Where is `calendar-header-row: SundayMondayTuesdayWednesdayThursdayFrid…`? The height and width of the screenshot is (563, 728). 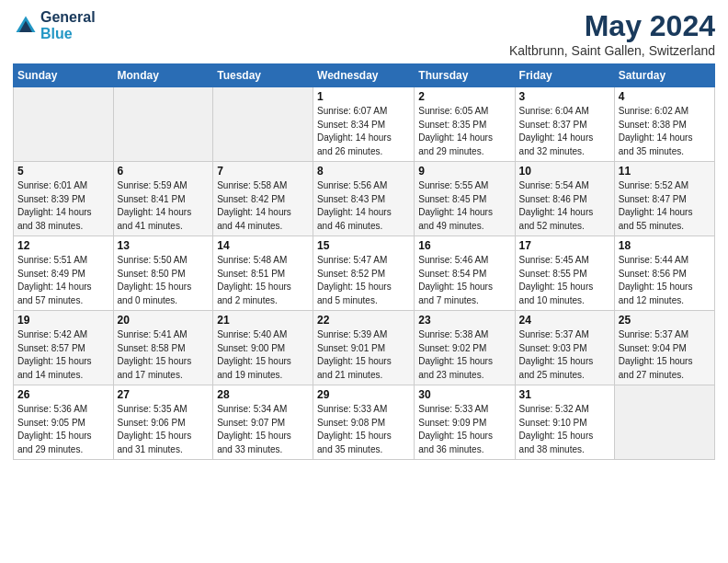 calendar-header-row: SundayMondayTuesdayWednesdayThursdayFrid… is located at coordinates (364, 75).